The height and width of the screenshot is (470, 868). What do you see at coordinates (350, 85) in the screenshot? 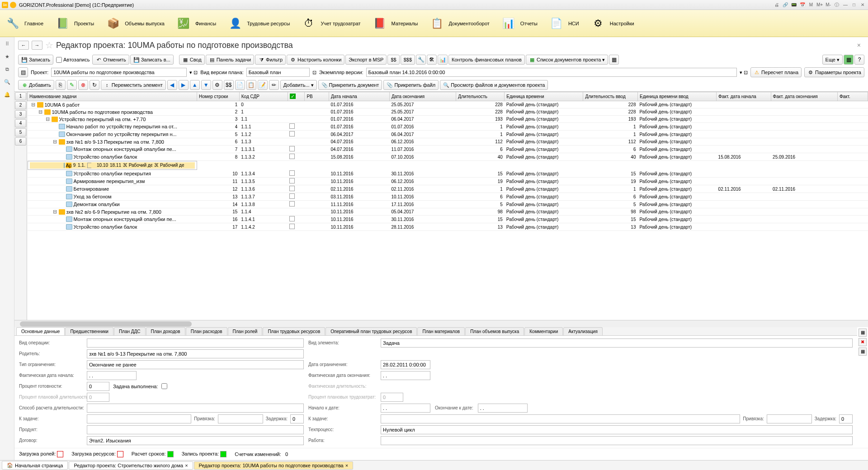
I see `attach-doc-button: 📎Прикрепить документ` at bounding box center [350, 85].